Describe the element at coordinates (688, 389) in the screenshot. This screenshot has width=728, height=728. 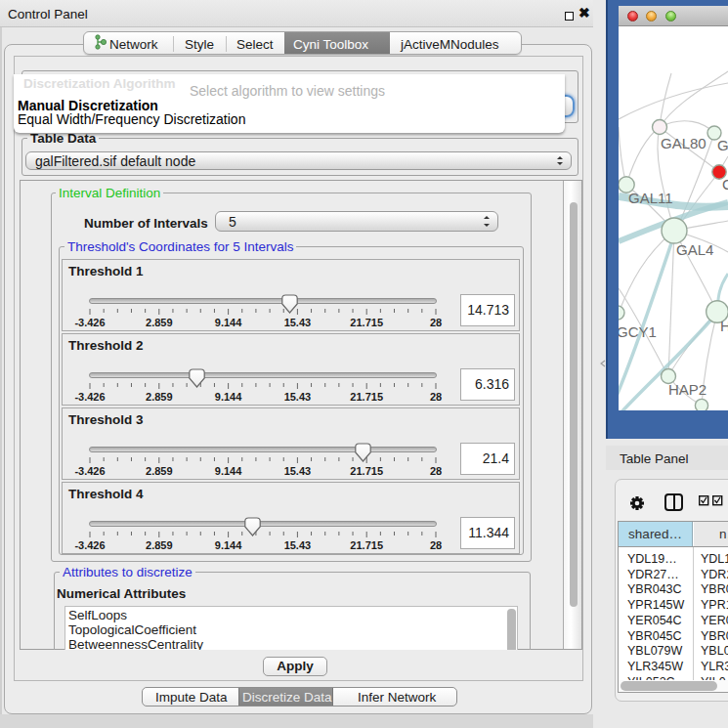
I see `svg-text: HAP2` at that location.